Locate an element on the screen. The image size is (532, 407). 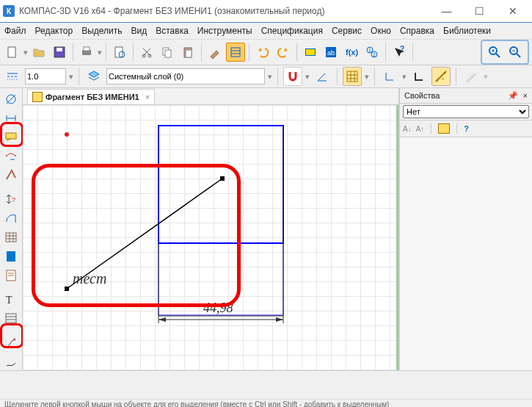
new-button is located at coordinates (12, 52).